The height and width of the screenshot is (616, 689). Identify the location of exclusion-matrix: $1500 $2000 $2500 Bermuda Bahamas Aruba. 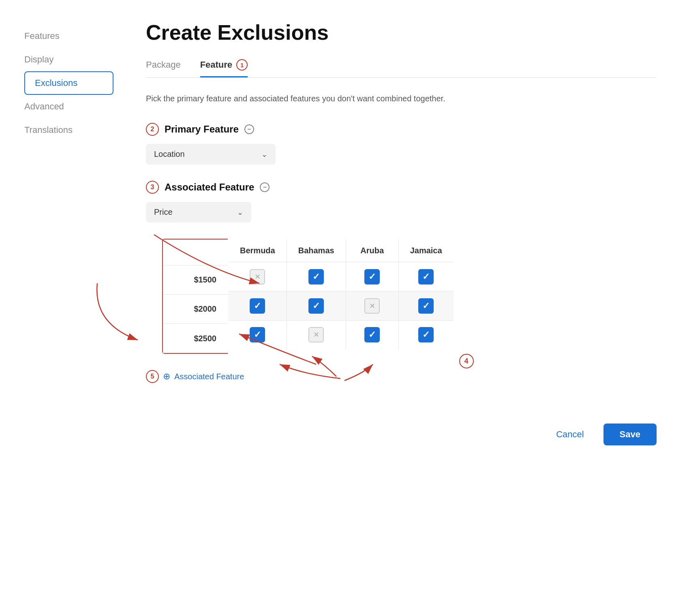
(409, 296).